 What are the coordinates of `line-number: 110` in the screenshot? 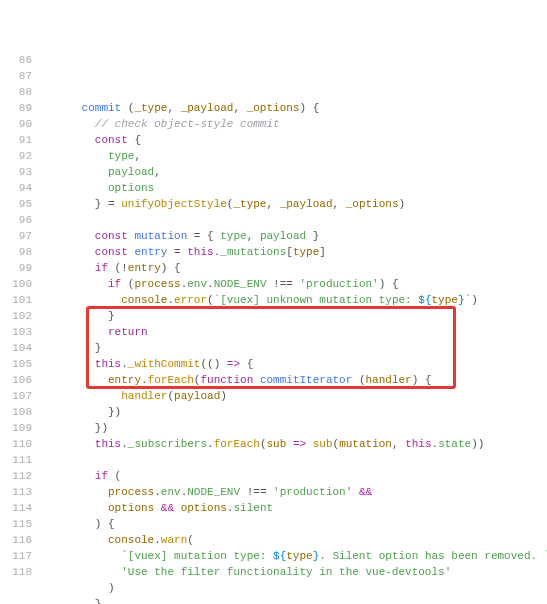 It's located at (16, 444).